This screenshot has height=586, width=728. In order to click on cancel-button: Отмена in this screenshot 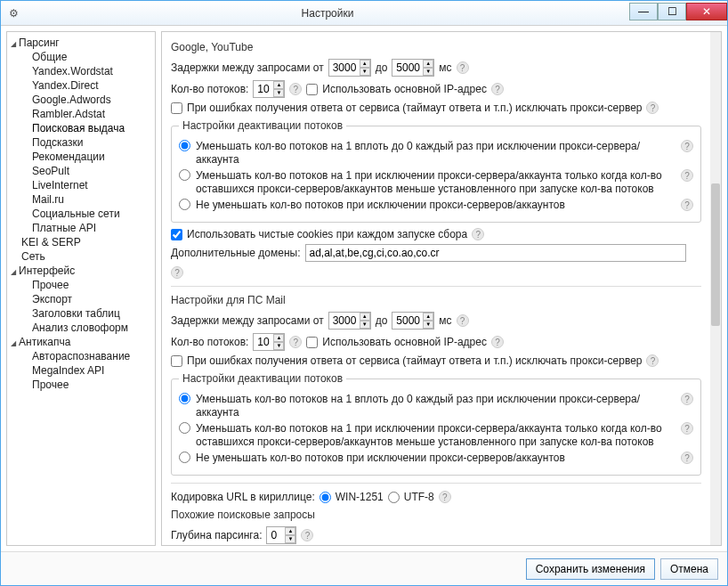, I will do `click(689, 569)`.